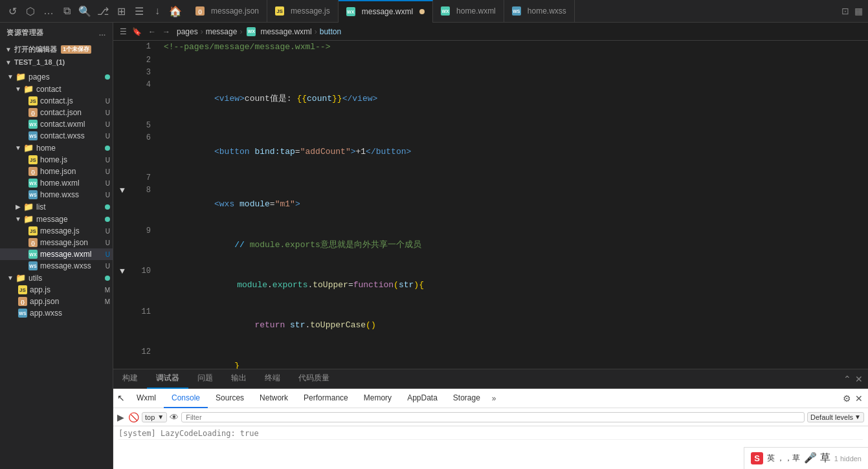 This screenshot has width=868, height=469. What do you see at coordinates (107, 124) in the screenshot?
I see `contact-wxml-status: U` at bounding box center [107, 124].